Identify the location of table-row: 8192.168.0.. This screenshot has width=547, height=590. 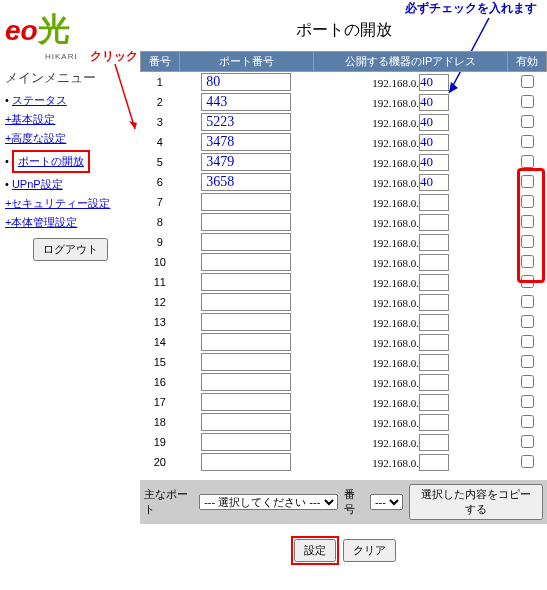
(344, 222).